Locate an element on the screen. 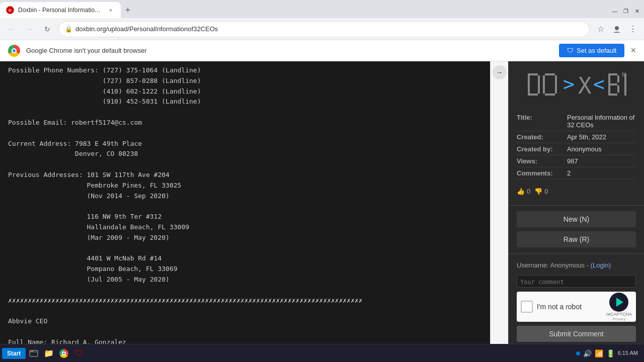 The width and height of the screenshot is (644, 362). created-value: Apr 5th, 2022 is located at coordinates (602, 137).